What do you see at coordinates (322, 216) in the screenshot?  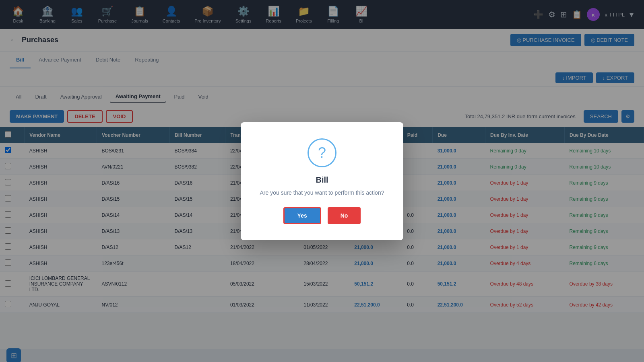 I see `modal-buttons: Yes No` at bounding box center [322, 216].